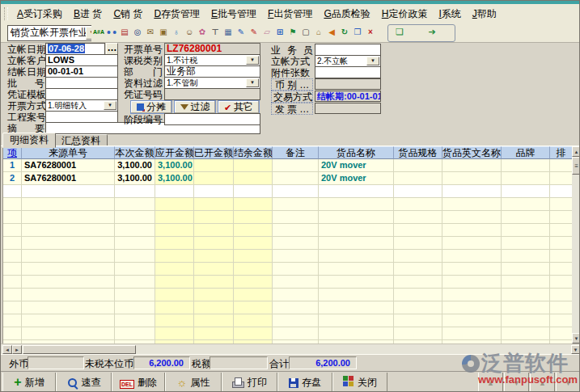  I want to click on screen-selector-combo: 销货立帐开票作业 ▼, so click(53, 33).